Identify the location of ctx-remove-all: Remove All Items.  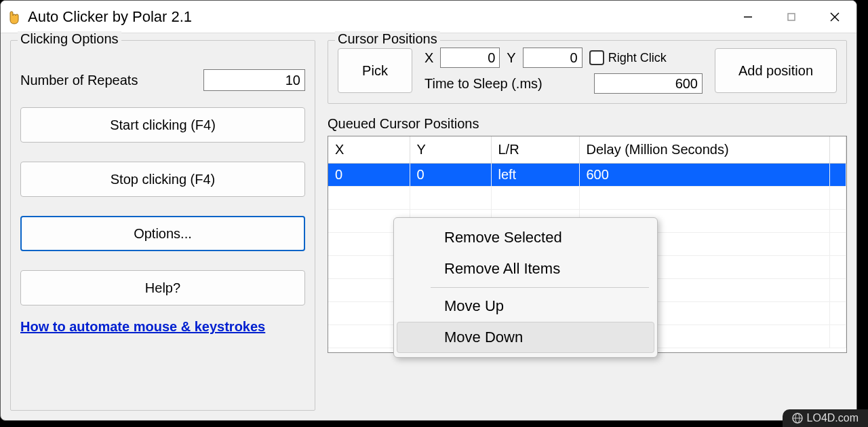
(526, 269).